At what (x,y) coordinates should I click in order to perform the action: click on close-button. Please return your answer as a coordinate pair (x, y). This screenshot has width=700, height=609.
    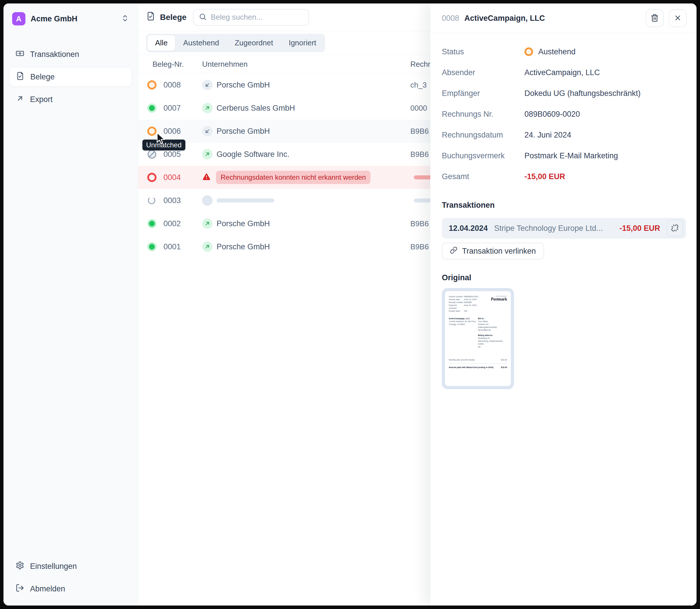
    Looking at the image, I should click on (678, 18).